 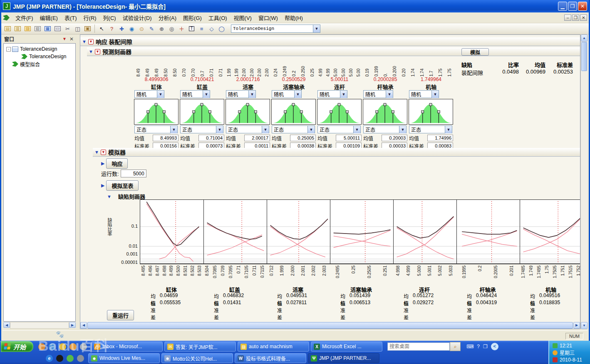 I want to click on tree-item-0: -ToleranceDesign, so click(x=40, y=49).